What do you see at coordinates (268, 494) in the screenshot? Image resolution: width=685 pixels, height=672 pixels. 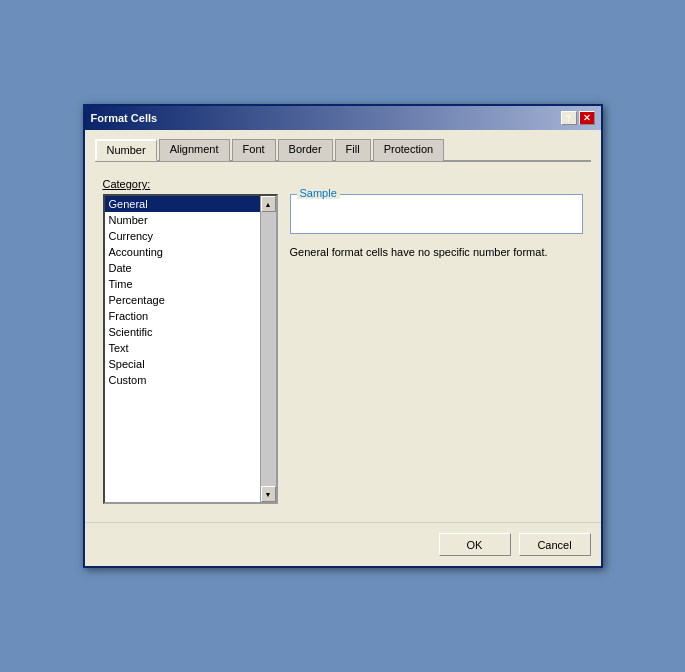 I see `scroll-down-button: ▼` at bounding box center [268, 494].